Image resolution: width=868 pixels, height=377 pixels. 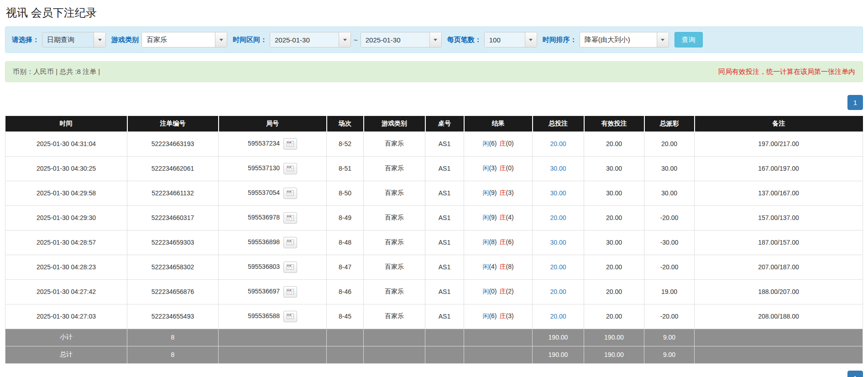 What do you see at coordinates (264, 316) in the screenshot?
I see `round-id: 595536588` at bounding box center [264, 316].